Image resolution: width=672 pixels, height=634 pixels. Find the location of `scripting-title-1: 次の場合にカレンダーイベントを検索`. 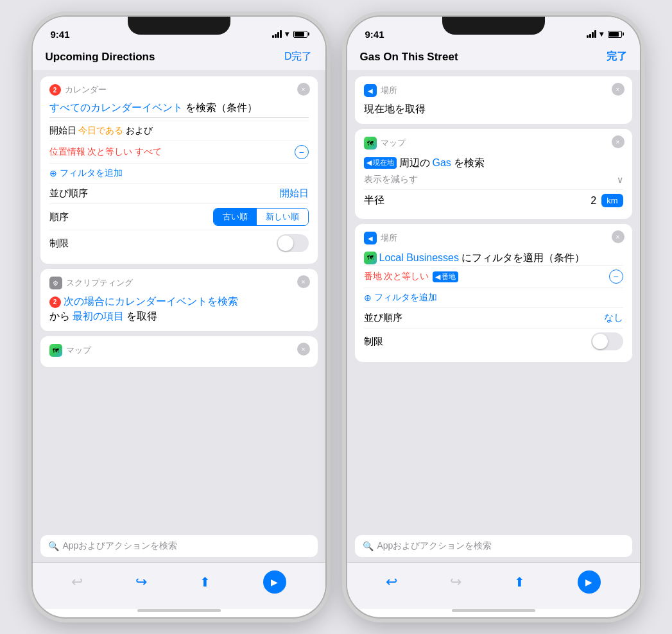

scripting-title-1: 次の場合にカレンダーイベントを検索 is located at coordinates (151, 302).